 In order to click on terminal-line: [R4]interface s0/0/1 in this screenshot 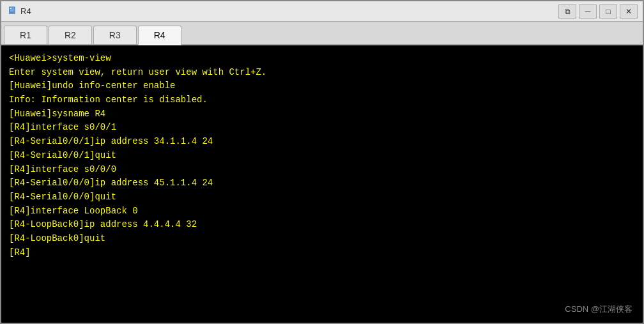, I will do `click(322, 128)`.